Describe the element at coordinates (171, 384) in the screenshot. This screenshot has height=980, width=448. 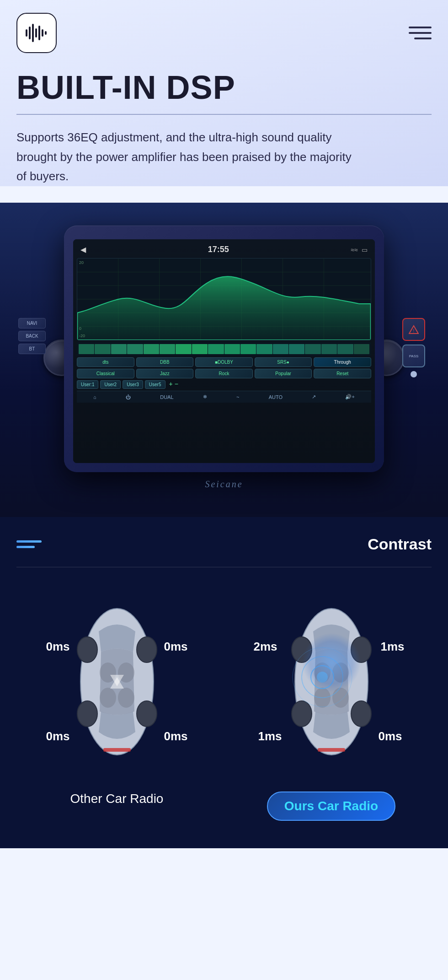
I see `add-preset-button: +` at that location.